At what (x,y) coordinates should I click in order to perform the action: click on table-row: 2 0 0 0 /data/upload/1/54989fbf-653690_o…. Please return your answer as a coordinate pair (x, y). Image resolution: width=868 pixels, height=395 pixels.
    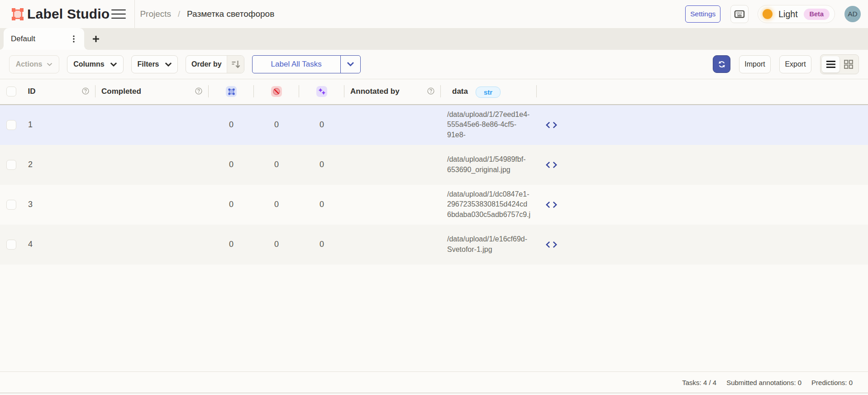
    Looking at the image, I should click on (434, 165).